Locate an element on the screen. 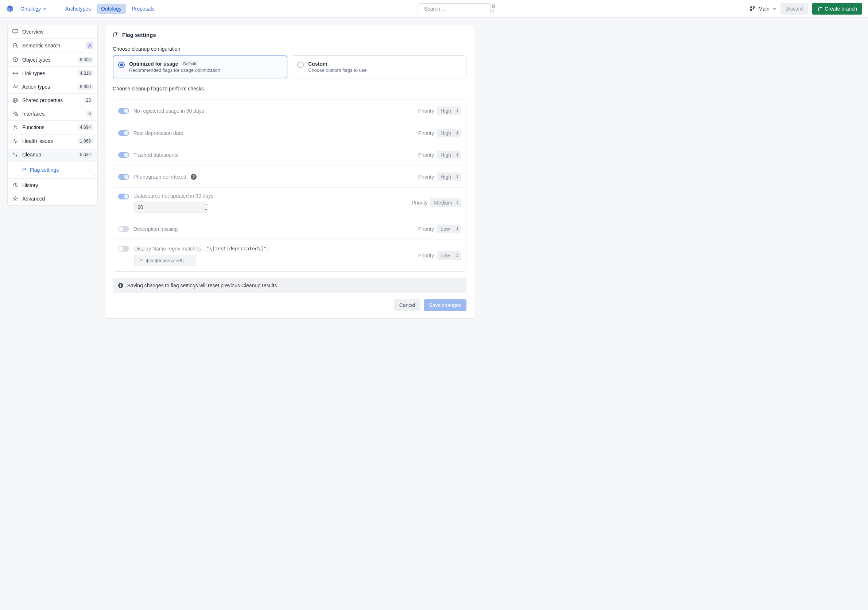 This screenshot has height=610, width=868. chevron-down-icon is located at coordinates (45, 9).